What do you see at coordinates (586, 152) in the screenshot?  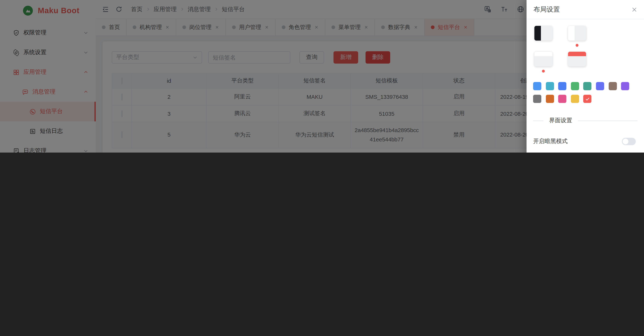 I see `setting-sidebar-accordion: 侧栏排他展开` at bounding box center [586, 152].